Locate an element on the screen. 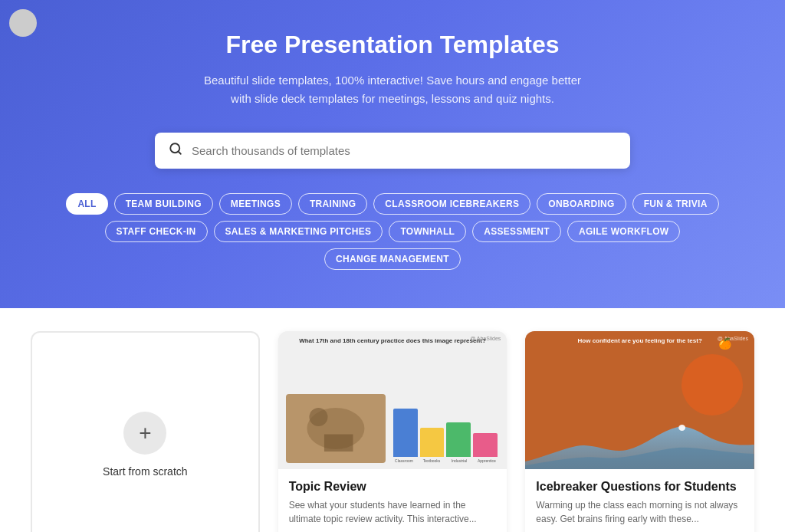 This screenshot has width=785, height=532. template-card-topic-review: @ AhaSlides What 17th and 18th century p… is located at coordinates (392, 432).